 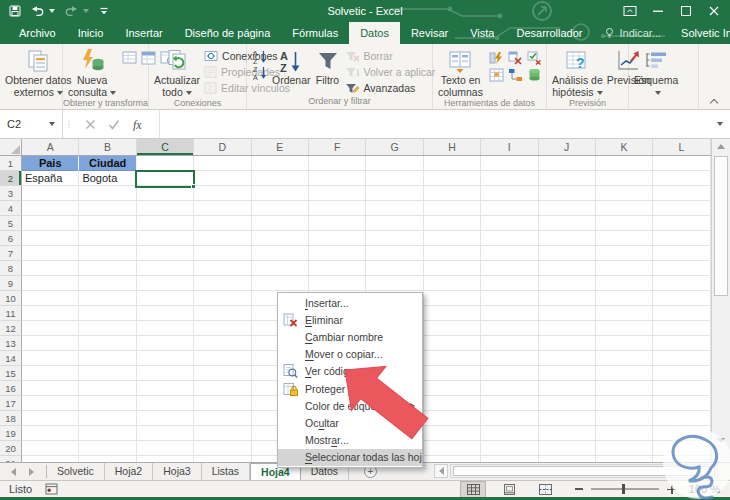 I want to click on cell-i16, so click(x=510, y=388).